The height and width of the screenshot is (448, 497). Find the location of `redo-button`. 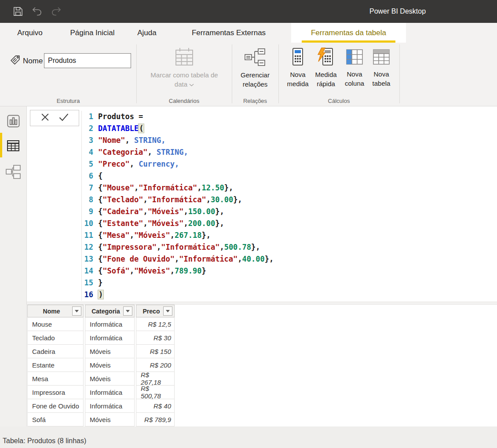

redo-button is located at coordinates (56, 12).